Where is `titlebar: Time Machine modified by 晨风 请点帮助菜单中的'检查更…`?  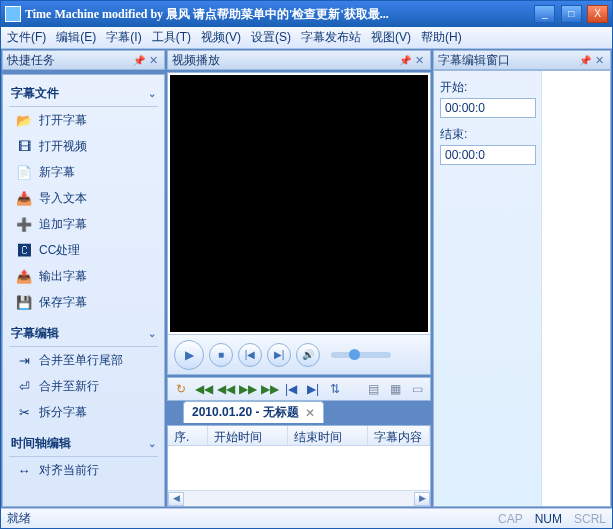 titlebar: Time Machine modified by 晨风 请点帮助菜单中的'检查更… is located at coordinates (306, 14).